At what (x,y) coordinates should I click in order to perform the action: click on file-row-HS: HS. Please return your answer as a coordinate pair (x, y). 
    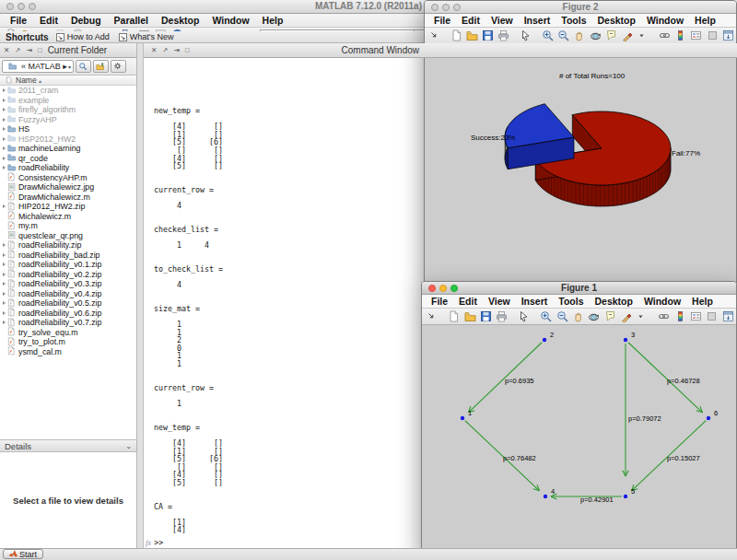
    Looking at the image, I should click on (68, 129).